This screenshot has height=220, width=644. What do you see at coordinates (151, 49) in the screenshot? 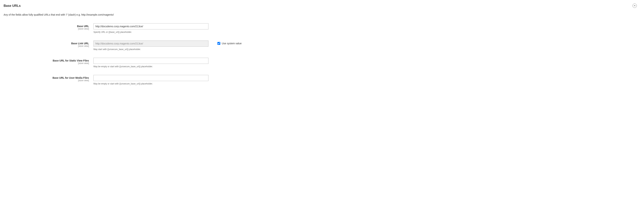
I see `hint-base-link-url: May start with {{unsecure_base_url}} pla…` at bounding box center [151, 49].